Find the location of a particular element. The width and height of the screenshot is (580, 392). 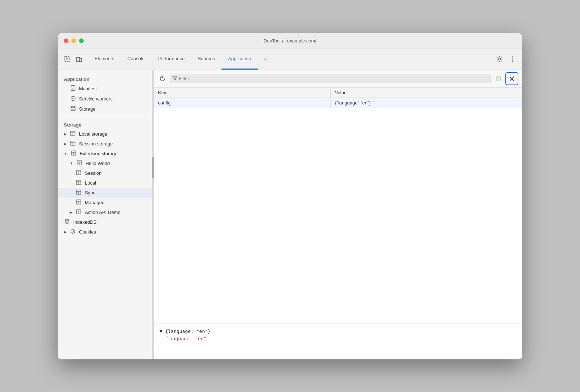

toolbar-left-icons is located at coordinates (73, 59).